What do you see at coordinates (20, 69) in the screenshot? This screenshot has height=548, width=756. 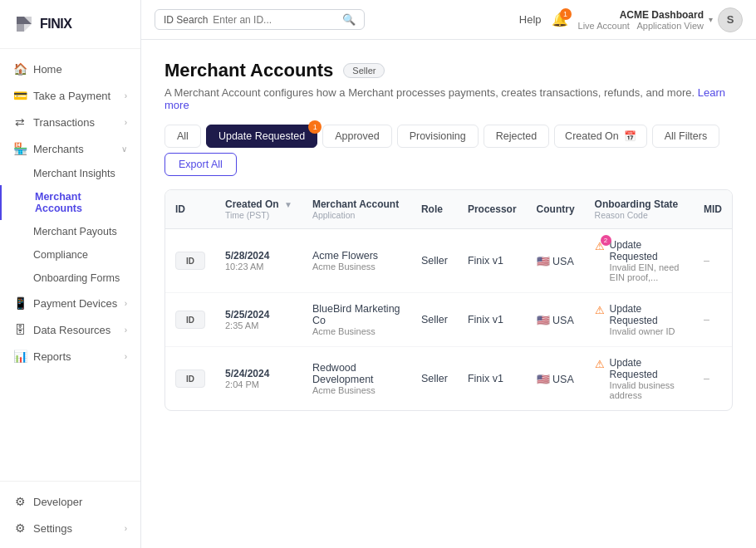 I see `home-icon: 🏠` at bounding box center [20, 69].